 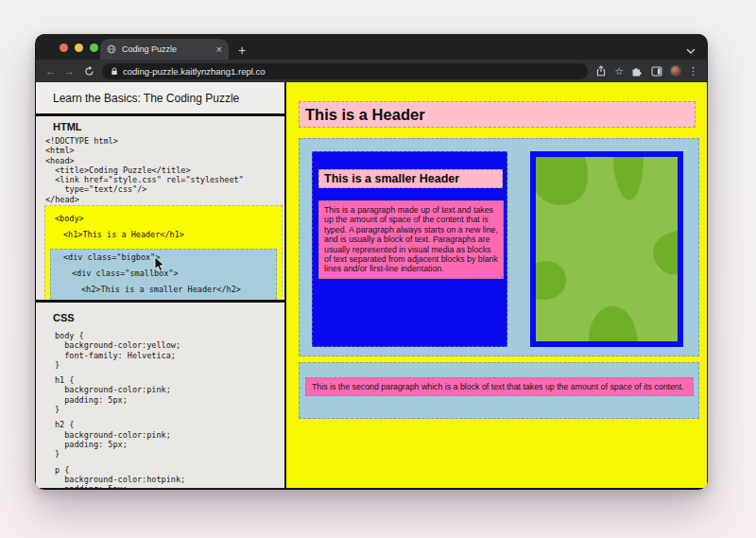 I want to click on side-panel-icon, so click(x=657, y=72).